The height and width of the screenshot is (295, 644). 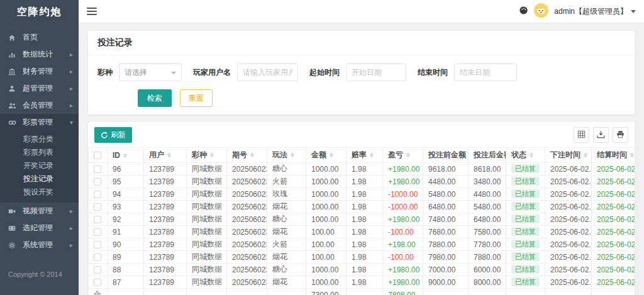 I want to click on cell-id: 88, so click(x=126, y=270).